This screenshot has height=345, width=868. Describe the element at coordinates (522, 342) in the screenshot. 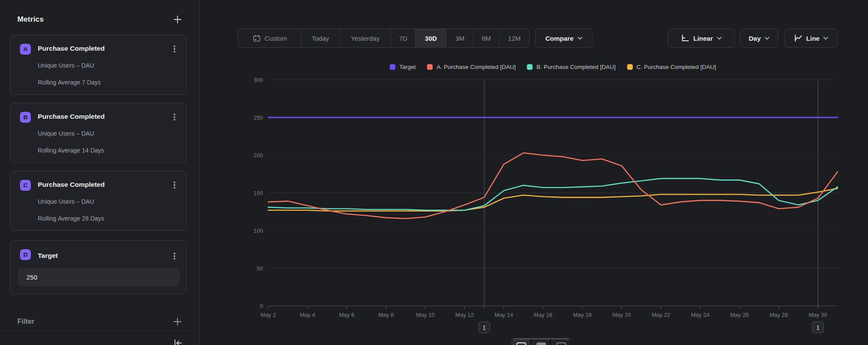

I see `line-view-toggle` at that location.